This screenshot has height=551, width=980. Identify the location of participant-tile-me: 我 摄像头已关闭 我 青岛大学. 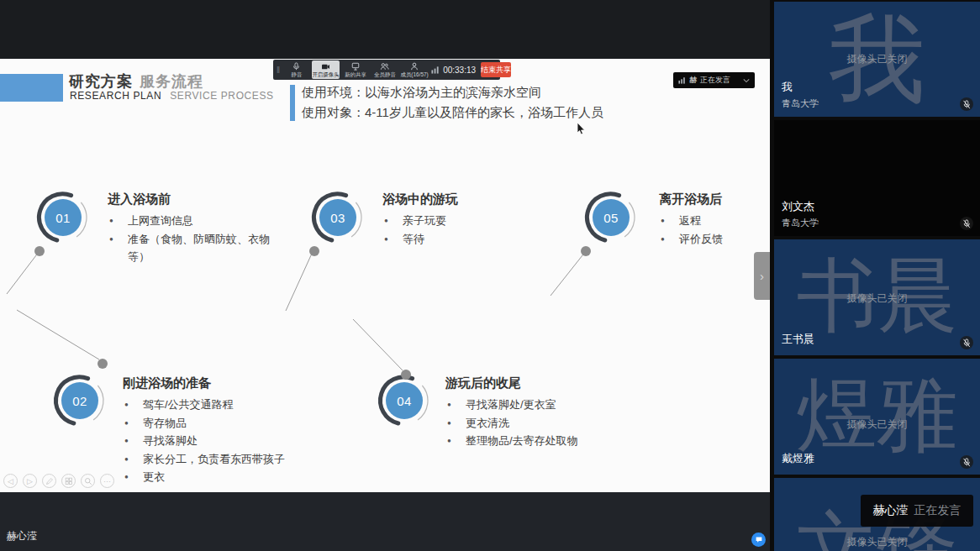
(877, 59).